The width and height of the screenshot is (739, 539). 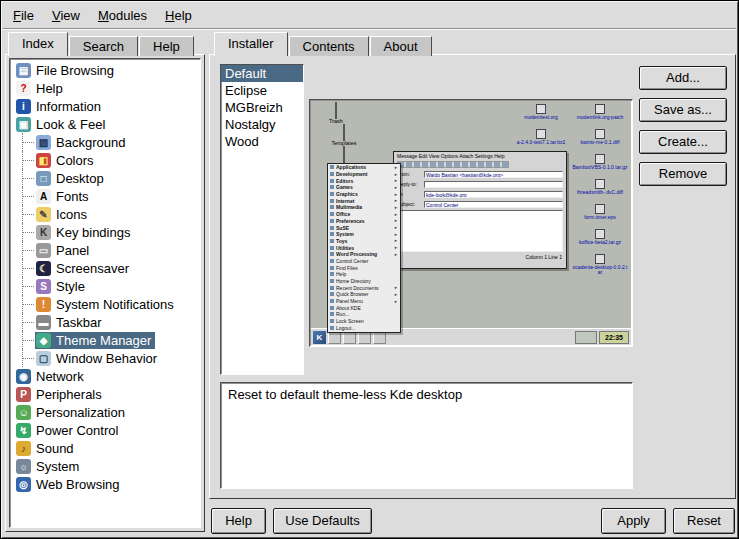 What do you see at coordinates (106, 322) in the screenshot?
I see `tree-item: ▬ Taskbar` at bounding box center [106, 322].